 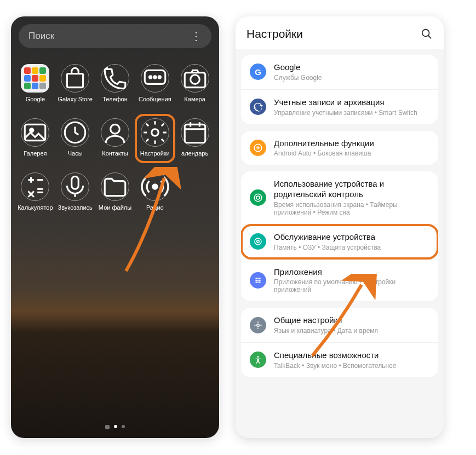 What do you see at coordinates (154, 192) in the screenshot?
I see `app-radio: Радио` at bounding box center [154, 192].